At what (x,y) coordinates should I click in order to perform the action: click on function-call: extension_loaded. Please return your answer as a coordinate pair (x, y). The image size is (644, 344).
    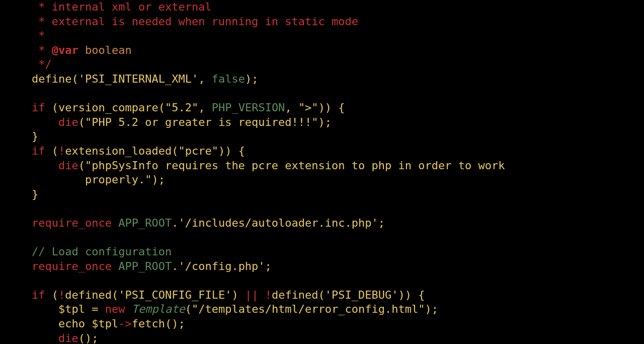
    Looking at the image, I should click on (118, 151).